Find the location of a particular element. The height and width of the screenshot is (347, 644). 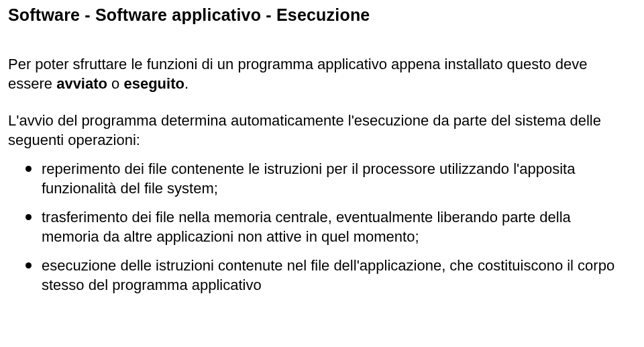

intro-bold-avviato: avviato is located at coordinates (82, 83).